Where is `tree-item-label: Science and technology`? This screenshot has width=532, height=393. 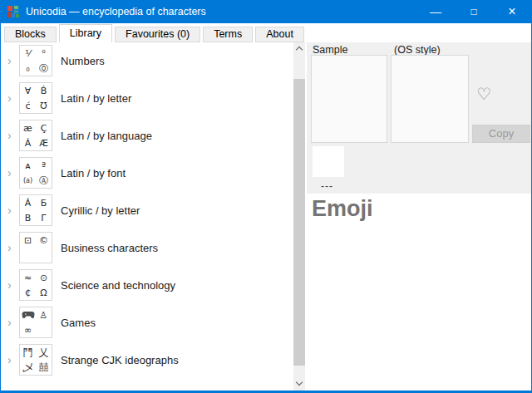 tree-item-label: Science and technology is located at coordinates (118, 286).